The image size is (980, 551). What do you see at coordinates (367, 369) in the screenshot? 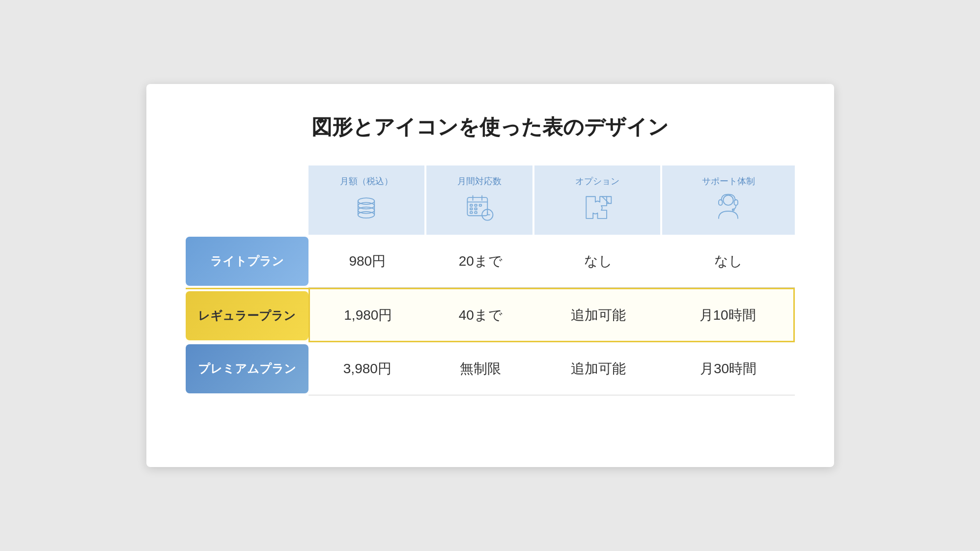
I see `premium-price: 3,980円` at bounding box center [367, 369].